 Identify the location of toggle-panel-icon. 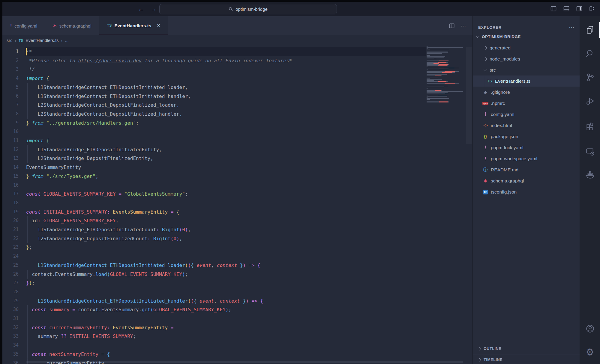
(566, 9).